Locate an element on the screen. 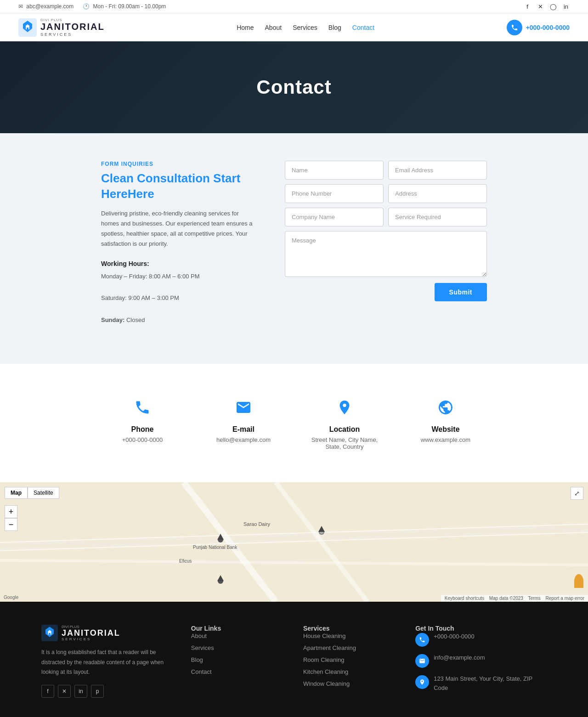 This screenshot has width=588, height=717. zoom-out-button: − is located at coordinates (11, 525).